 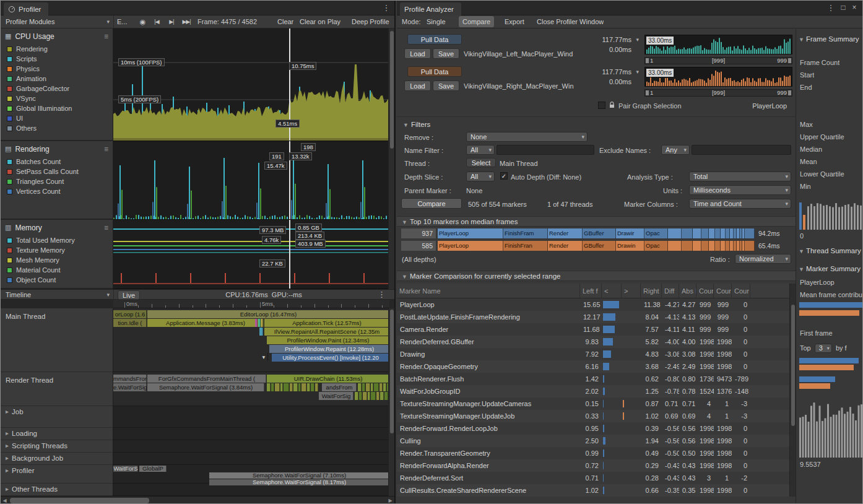 What do you see at coordinates (593, 342) in the screenshot?
I see `table-row: RenderDeferred.GBuffer9.835.82-4.004.001…` at bounding box center [593, 342].